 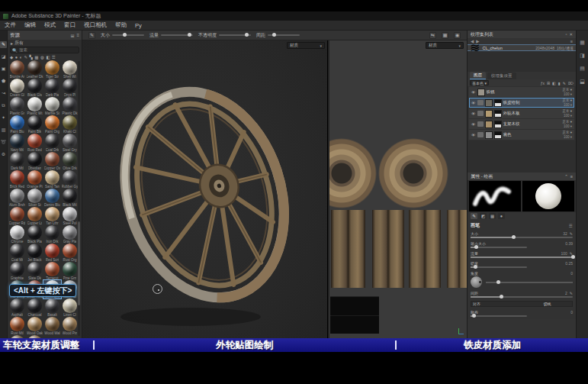 I want to click on grid-icon: ▦, so click(x=445, y=35).